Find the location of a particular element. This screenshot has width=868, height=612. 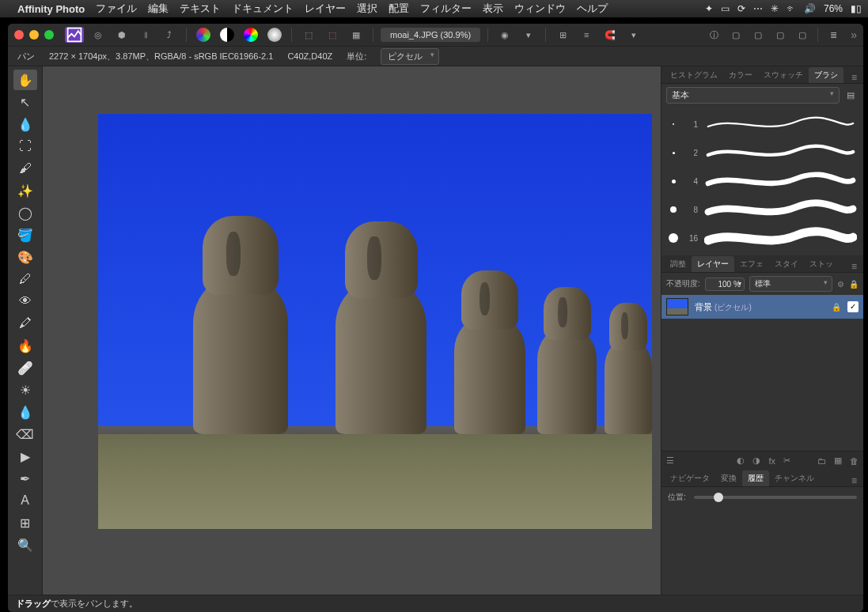

visibility-checkbox: ✓ is located at coordinates (853, 307).